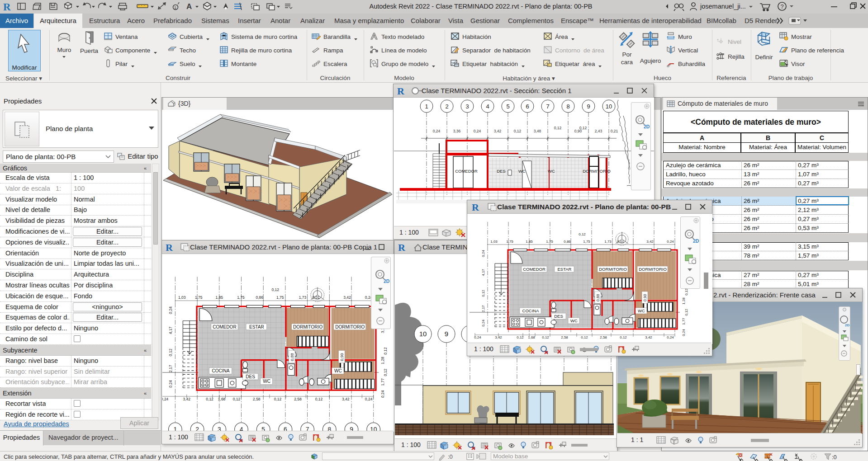 The width and height of the screenshot is (868, 461). I want to click on svg-text: COMEDOR, so click(466, 171).